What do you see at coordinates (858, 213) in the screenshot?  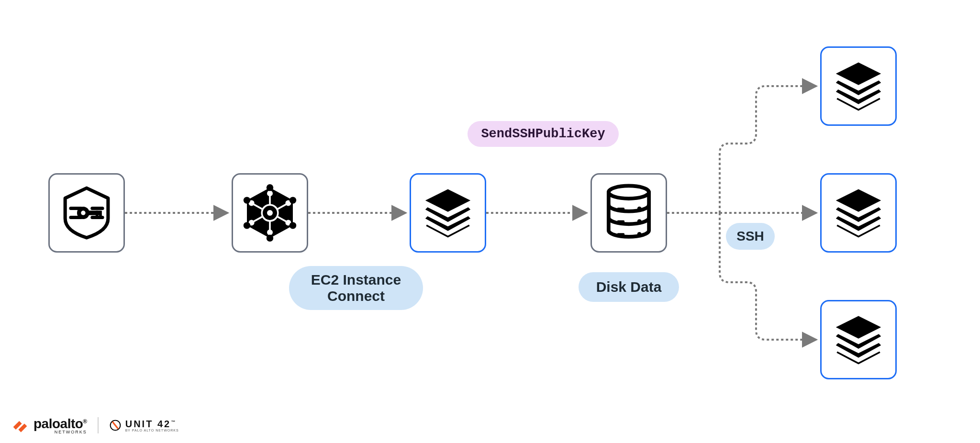 I see `target-stack-b` at bounding box center [858, 213].